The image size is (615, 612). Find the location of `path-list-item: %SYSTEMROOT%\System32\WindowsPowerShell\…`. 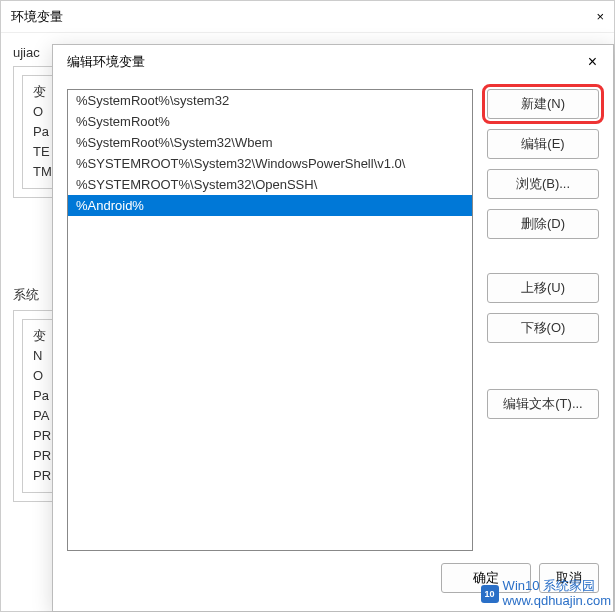

path-list-item: %SYSTEMROOT%\System32\WindowsPowerShell\… is located at coordinates (270, 164).